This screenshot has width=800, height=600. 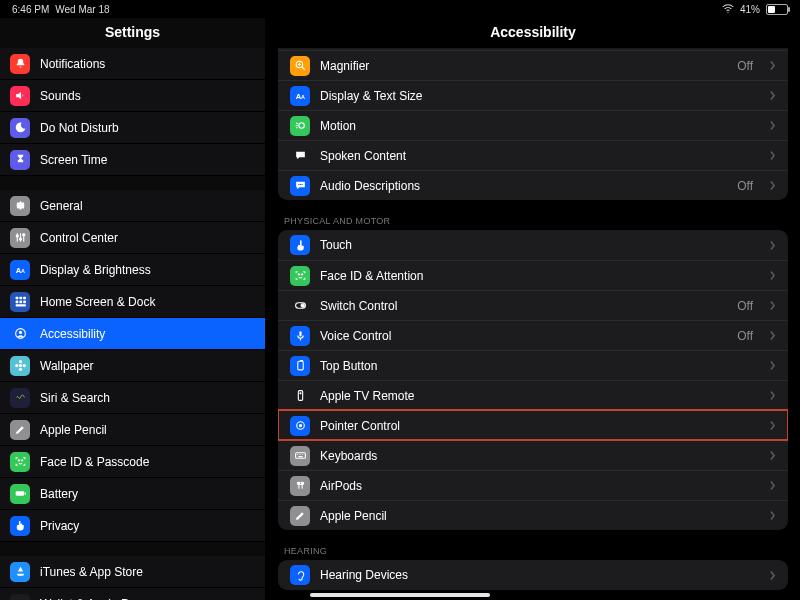 What do you see at coordinates (132, 594) in the screenshot?
I see `sidebar-item-wallet: Wallet & Apple Pay` at bounding box center [132, 594].